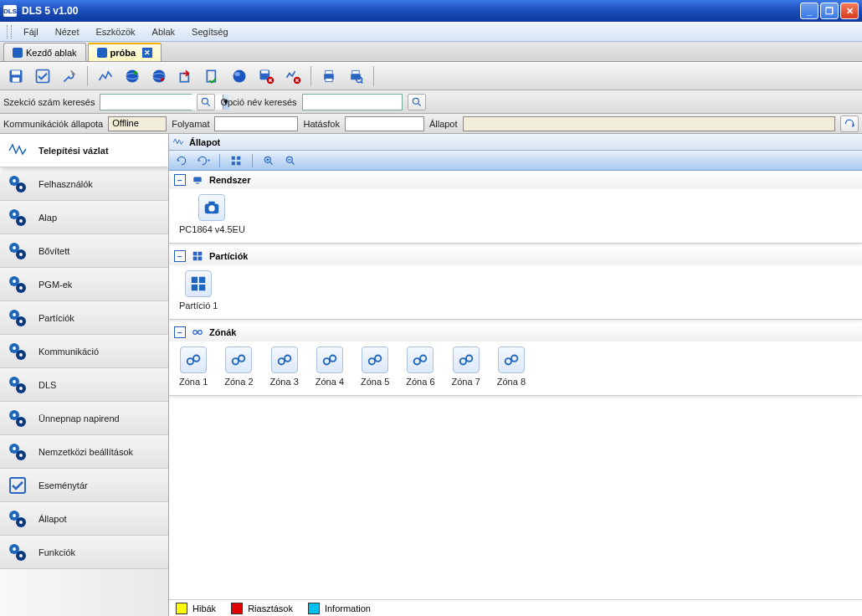 This screenshot has height=616, width=862. What do you see at coordinates (9, 32) in the screenshot?
I see `grip-icon` at bounding box center [9, 32].